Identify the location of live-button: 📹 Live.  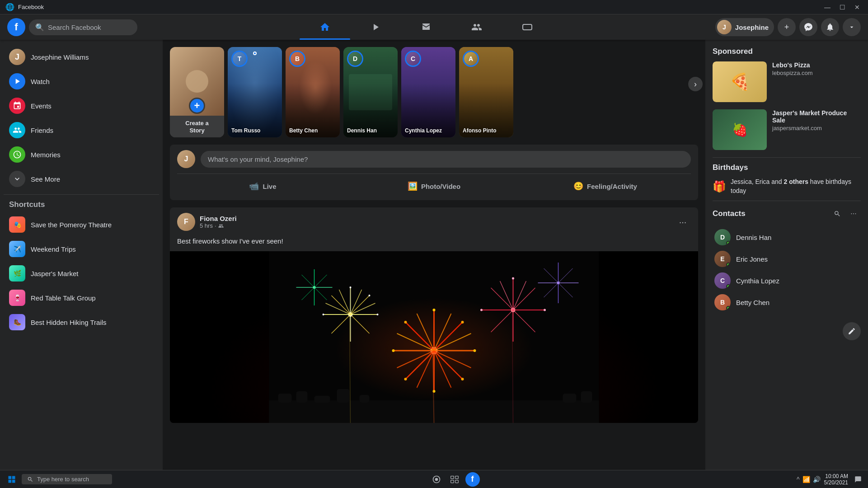
(263, 186).